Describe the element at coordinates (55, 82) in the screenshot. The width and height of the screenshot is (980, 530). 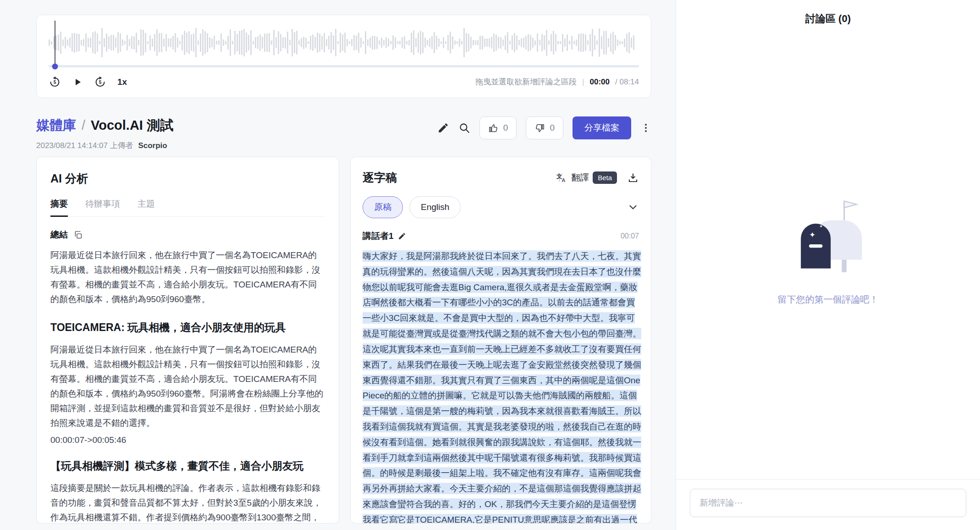
I see `rewind-5-button: 5` at that location.